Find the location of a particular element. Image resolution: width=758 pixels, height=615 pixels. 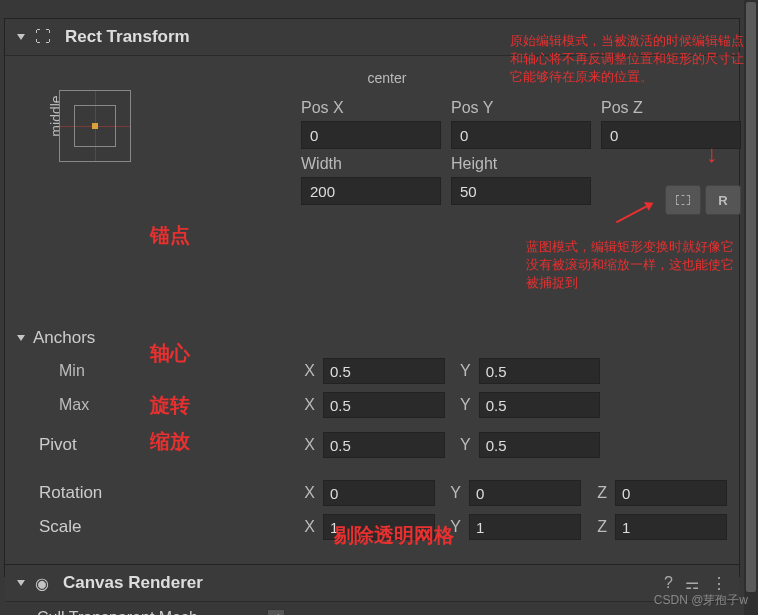

anchors-min-label: Min is located at coordinates (72, 371).